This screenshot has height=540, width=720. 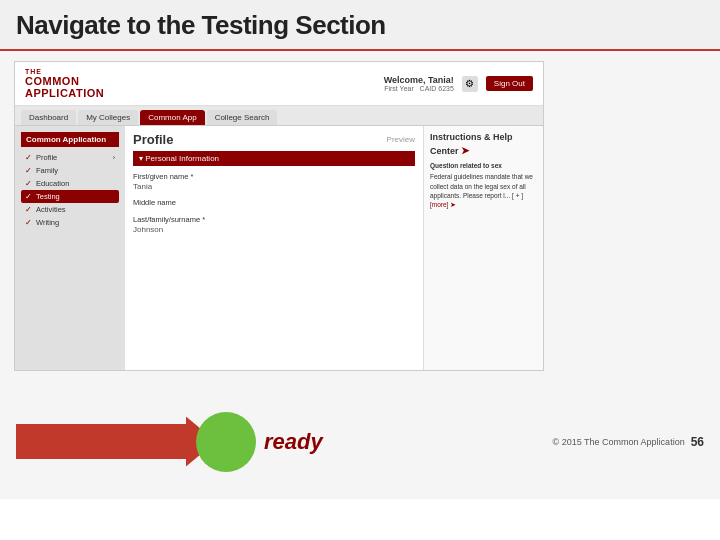 I want to click on sign-out-button: Sign Out, so click(x=510, y=84).